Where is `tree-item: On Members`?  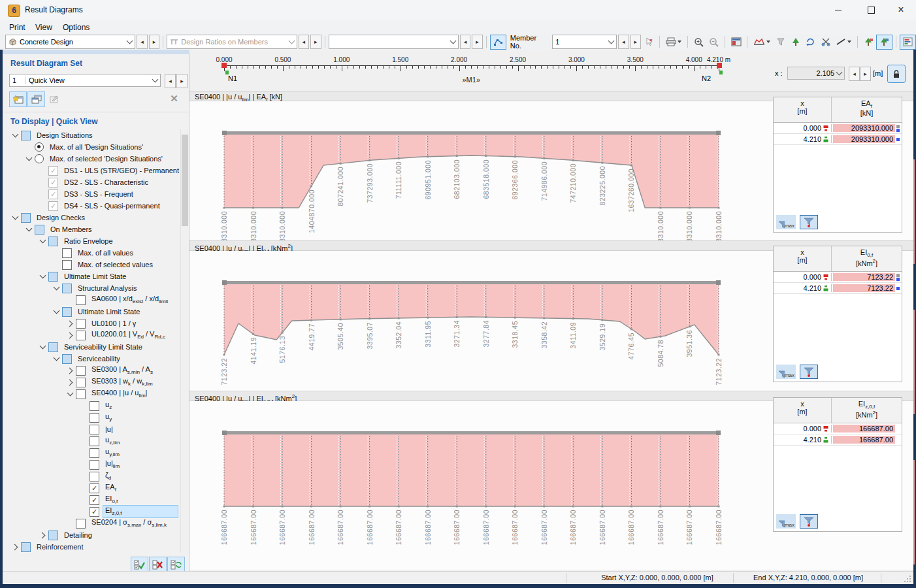
tree-item: On Members is located at coordinates (96, 229).